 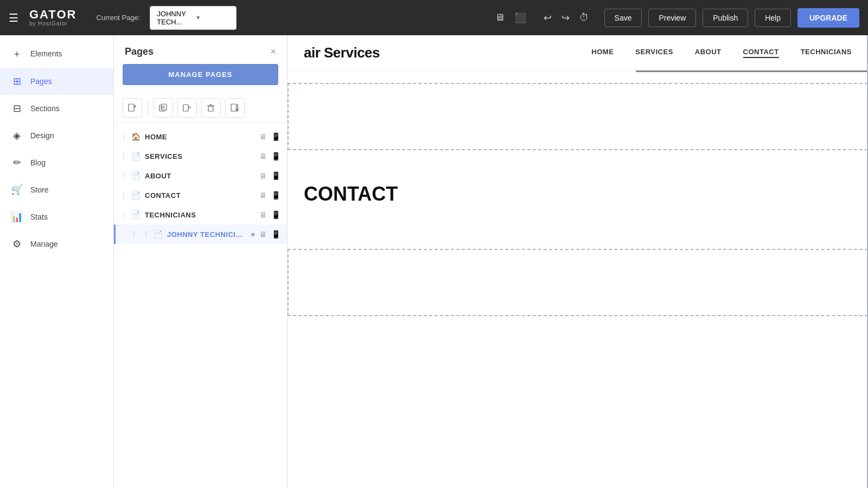 What do you see at coordinates (270, 137) in the screenshot?
I see `home-page-controls: 🖥 📱` at bounding box center [270, 137].